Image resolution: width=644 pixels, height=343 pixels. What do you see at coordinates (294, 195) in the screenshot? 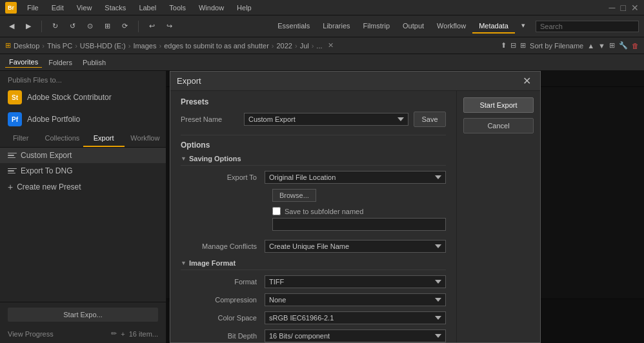
I see `browse-button: Browse...` at bounding box center [294, 195].